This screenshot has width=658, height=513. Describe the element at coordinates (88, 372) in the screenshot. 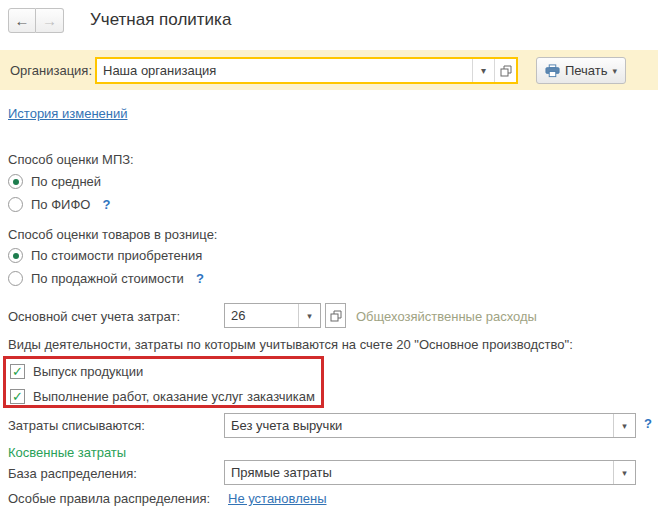

I see `checkbox-label: Выпуск продукции` at that location.